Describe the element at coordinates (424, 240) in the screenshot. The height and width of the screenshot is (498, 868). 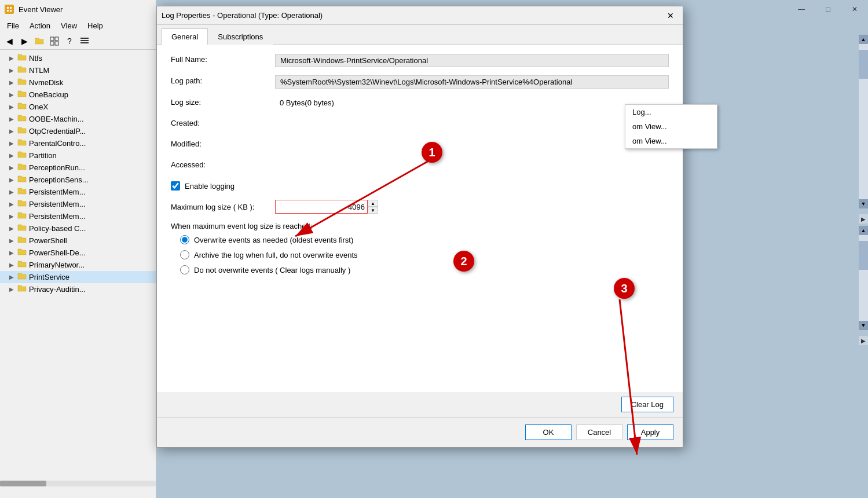
I see `radio-overwrite-row: Overwrite events as needed (oldest event…` at that location.